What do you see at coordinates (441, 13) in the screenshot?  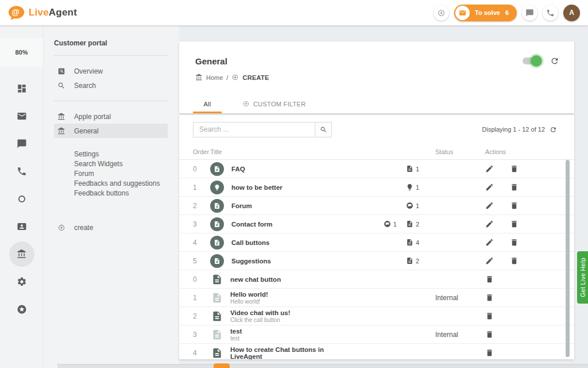 I see `new-item-button` at bounding box center [441, 13].